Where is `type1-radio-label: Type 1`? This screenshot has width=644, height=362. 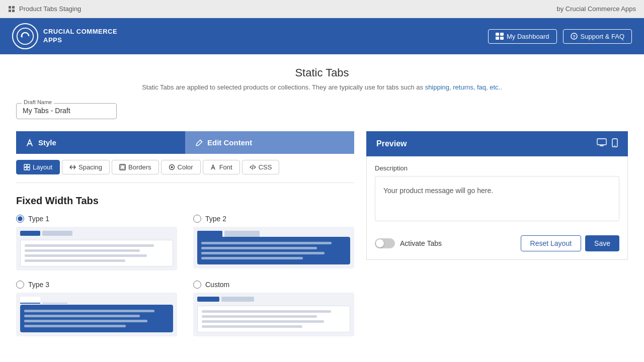 type1-radio-label: Type 1 is located at coordinates (97, 219).